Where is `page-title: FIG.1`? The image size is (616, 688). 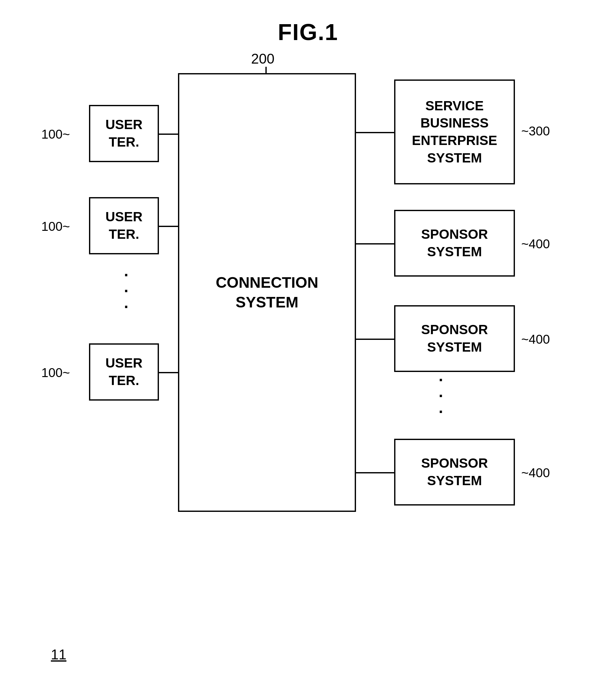 page-title: FIG.1 is located at coordinates (308, 32).